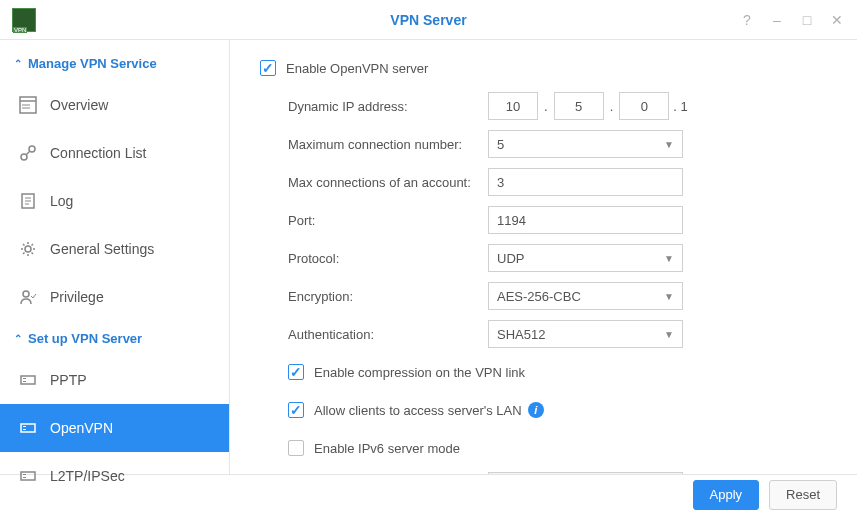 This screenshot has width=857, height=514. Describe the element at coordinates (388, 220) in the screenshot. I see `port-label: Port:` at that location.